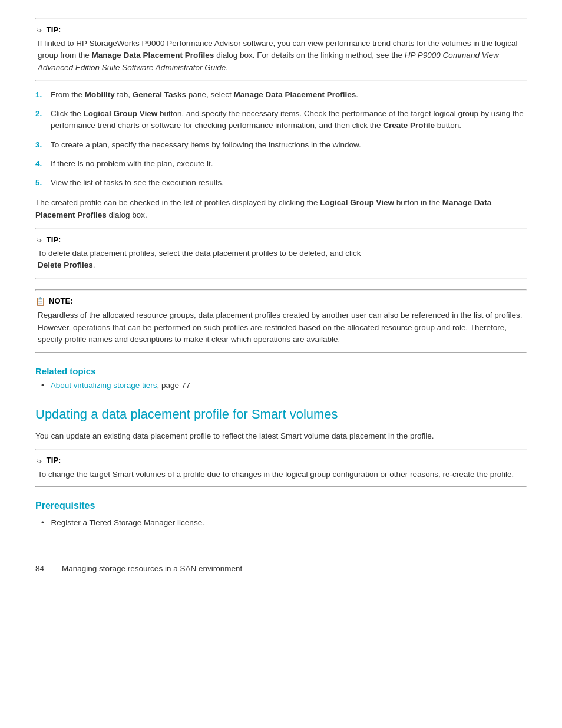 This screenshot has width=562, height=728. What do you see at coordinates (289, 95) in the screenshot?
I see `step-1-content: From the Mobility tab, General Tasks pan…` at bounding box center [289, 95].